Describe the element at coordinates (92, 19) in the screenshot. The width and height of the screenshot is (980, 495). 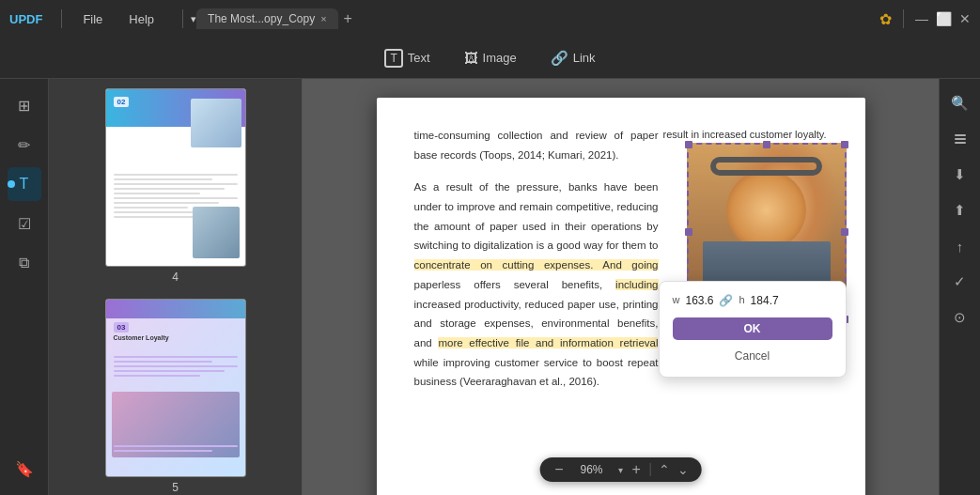
I see `file-menu: File` at that location.